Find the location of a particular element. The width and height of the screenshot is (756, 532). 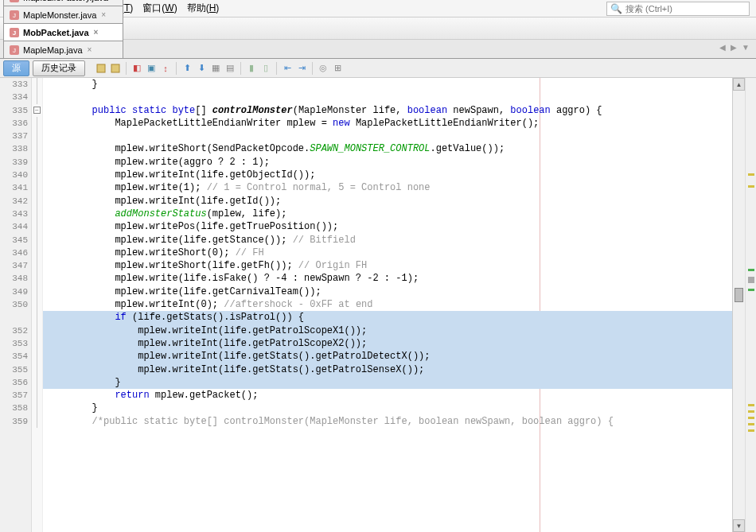

tab-label: MapleLifeFactory.java is located at coordinates (65, 2).